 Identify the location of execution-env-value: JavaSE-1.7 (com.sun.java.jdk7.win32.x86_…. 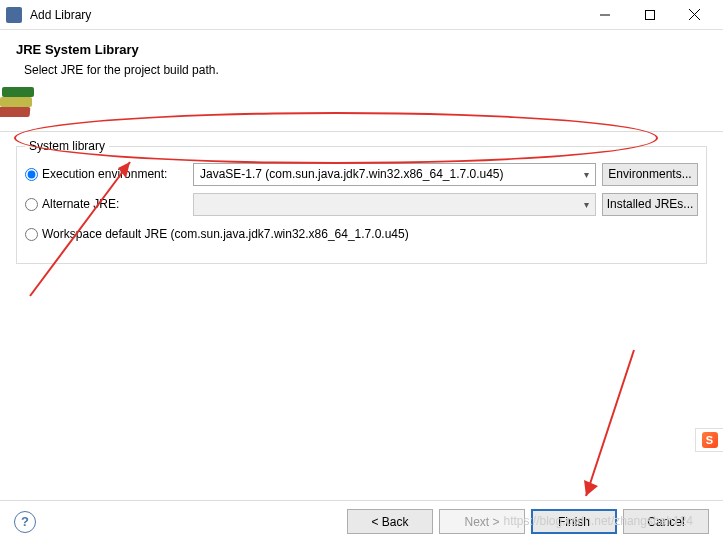
(352, 174).